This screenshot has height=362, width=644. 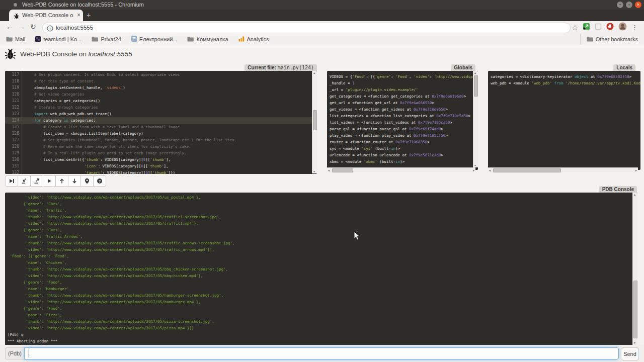 What do you see at coordinates (404, 97) in the screenshot?
I see `globals-line: get_categories = <function get_categorie…` at bounding box center [404, 97].